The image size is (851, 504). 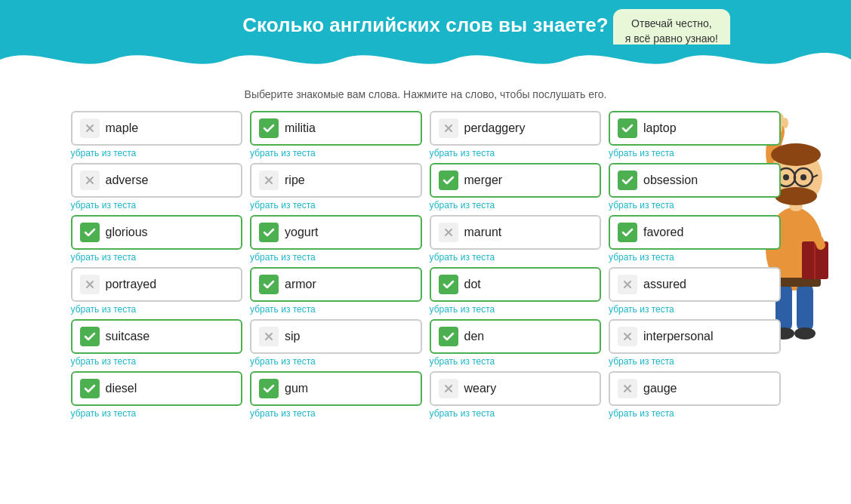 What do you see at coordinates (301, 232) in the screenshot?
I see `word-text: yogurt` at bounding box center [301, 232].